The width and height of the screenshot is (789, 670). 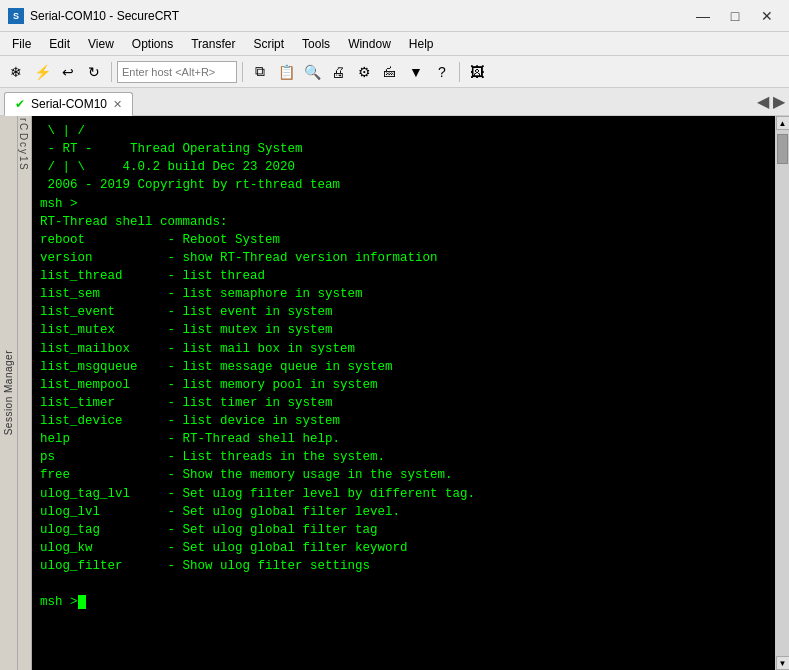 What do you see at coordinates (783, 123) in the screenshot?
I see `scrollbar-up-arrow: ▲` at bounding box center [783, 123].